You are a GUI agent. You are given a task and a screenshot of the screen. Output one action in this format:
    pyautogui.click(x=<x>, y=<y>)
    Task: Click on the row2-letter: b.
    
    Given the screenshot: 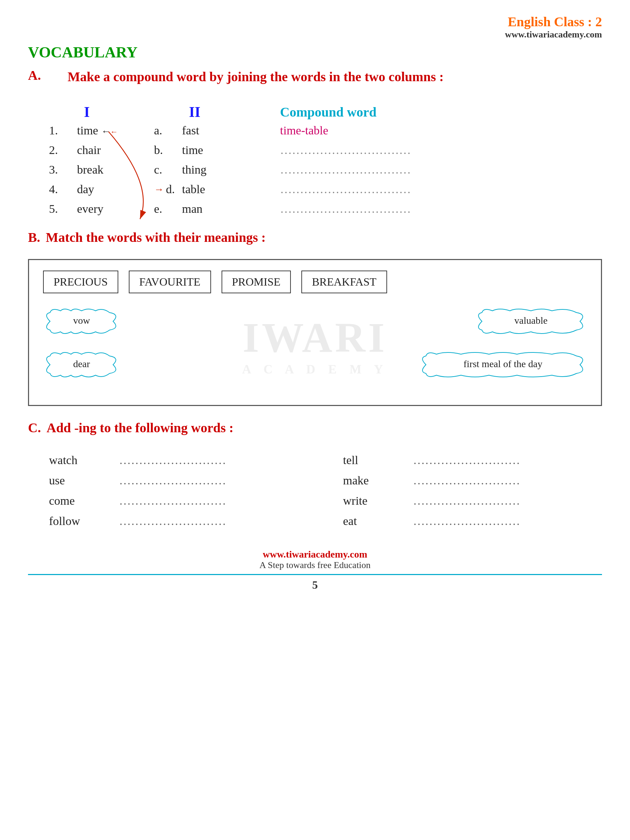 What is the action you would take?
    pyautogui.click(x=168, y=150)
    